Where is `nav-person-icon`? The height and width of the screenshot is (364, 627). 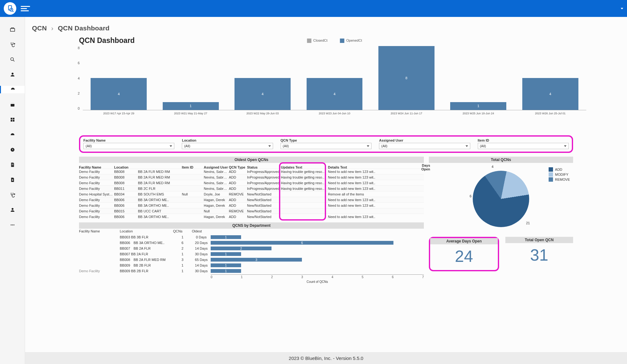
nav-person-icon is located at coordinates (13, 210).